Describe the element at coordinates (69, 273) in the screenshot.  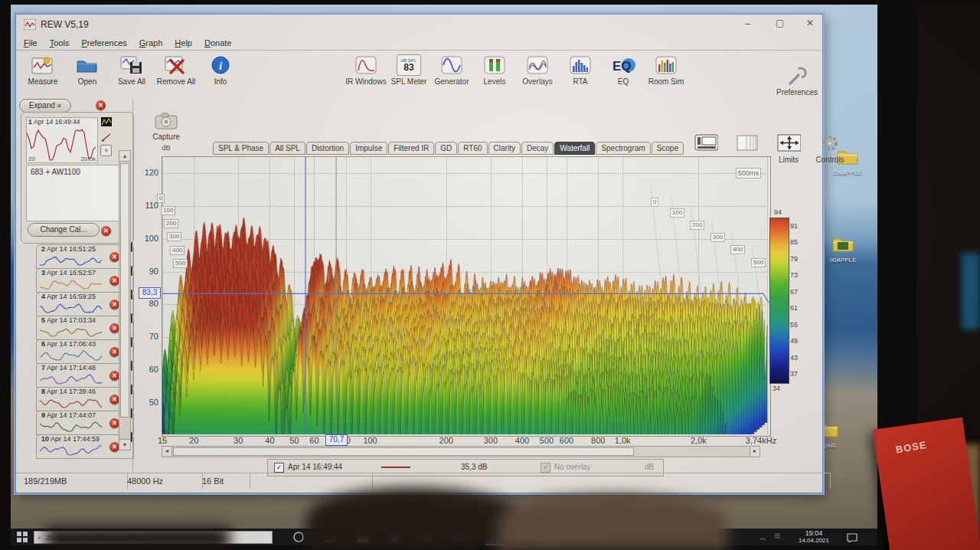
I see `measurement-item-title: 3 Apr 14 16:52:57` at that location.